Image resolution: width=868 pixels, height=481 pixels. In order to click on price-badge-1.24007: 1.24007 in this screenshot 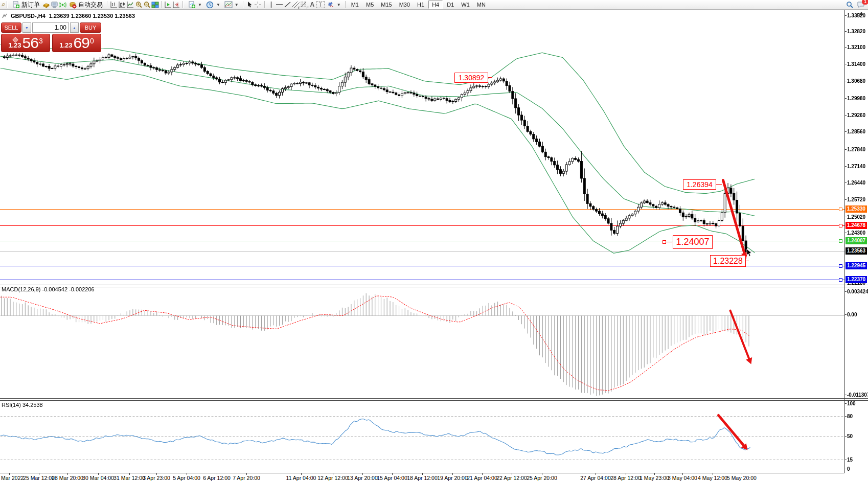, I will do `click(856, 241)`.